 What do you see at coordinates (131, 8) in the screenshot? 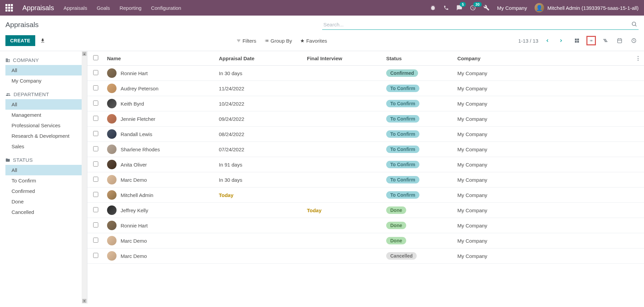
I see `nav-reporting: Reporting` at bounding box center [131, 8].